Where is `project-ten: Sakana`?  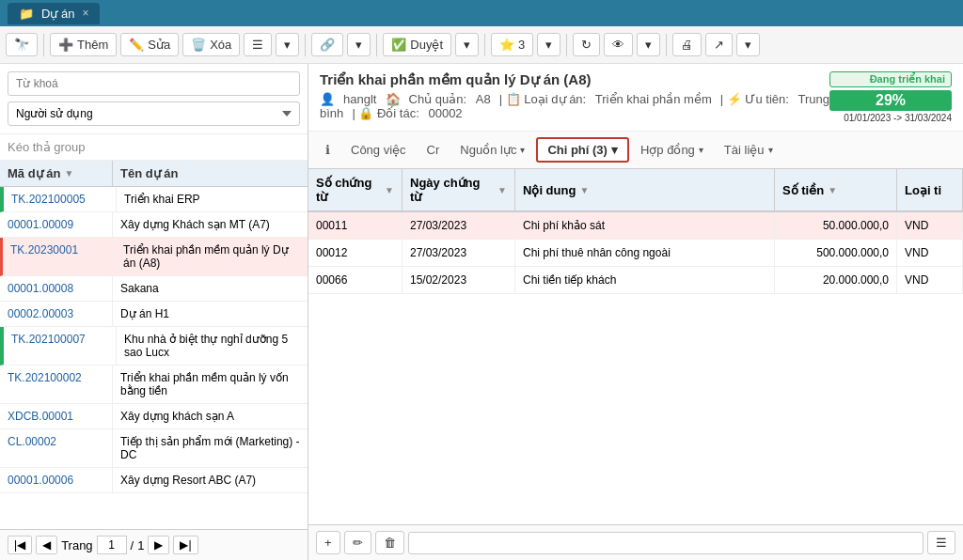 project-ten: Sakana is located at coordinates (211, 288).